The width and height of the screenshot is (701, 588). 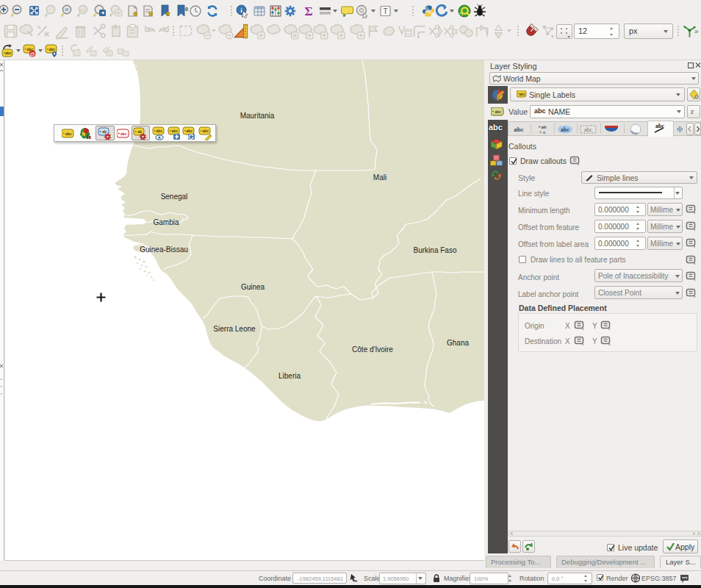 What do you see at coordinates (257, 116) in the screenshot?
I see `svg-text: Mauritania` at bounding box center [257, 116].